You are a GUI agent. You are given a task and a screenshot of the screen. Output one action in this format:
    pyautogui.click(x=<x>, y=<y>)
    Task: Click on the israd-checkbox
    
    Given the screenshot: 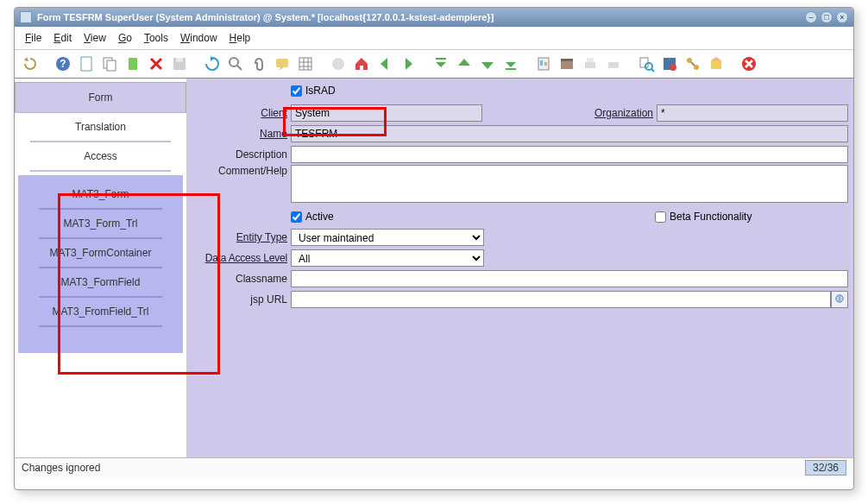 What is the action you would take?
    pyautogui.click(x=297, y=91)
    